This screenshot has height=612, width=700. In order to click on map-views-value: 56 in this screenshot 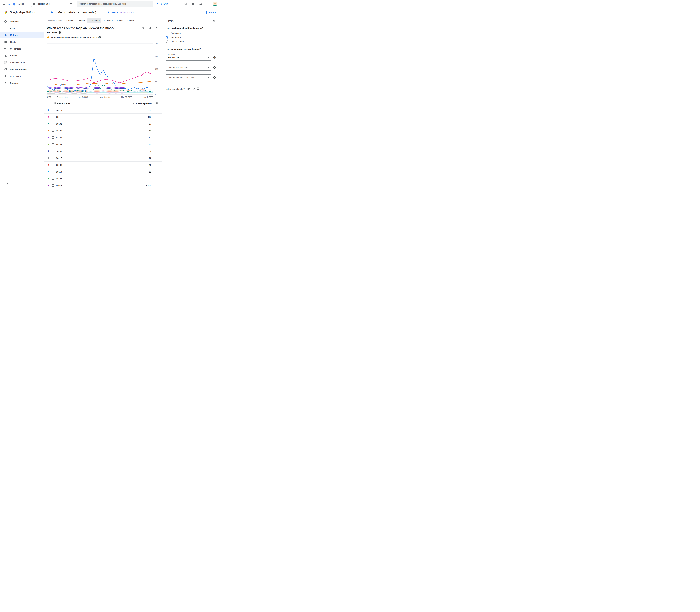, I will do `click(150, 130)`.